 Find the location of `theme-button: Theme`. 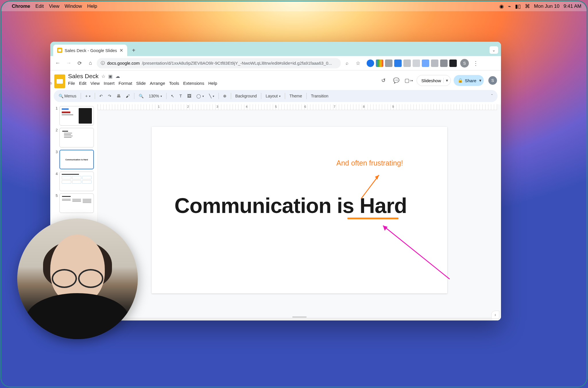

theme-button: Theme is located at coordinates (296, 96).